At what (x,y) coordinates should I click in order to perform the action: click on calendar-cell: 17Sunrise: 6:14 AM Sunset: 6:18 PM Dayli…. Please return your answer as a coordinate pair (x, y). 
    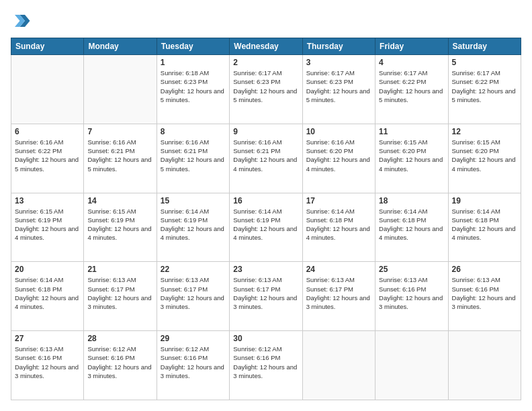
    Looking at the image, I should click on (339, 227).